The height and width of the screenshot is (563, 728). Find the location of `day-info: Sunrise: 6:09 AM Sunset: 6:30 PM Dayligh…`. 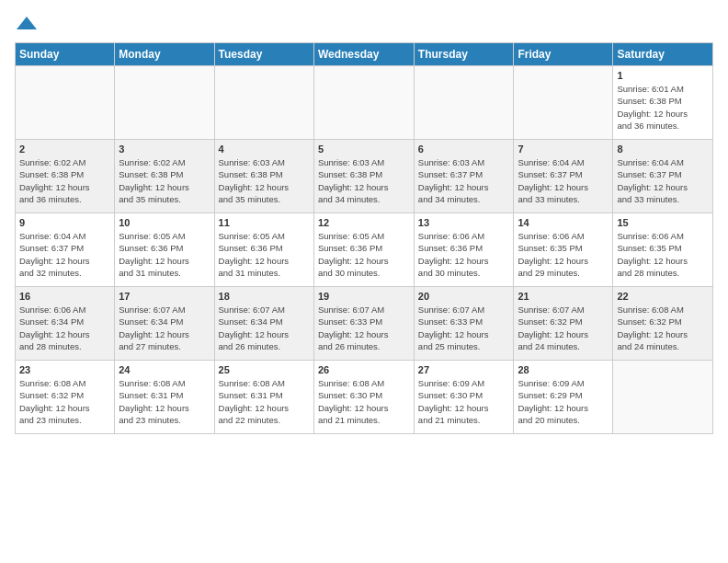

day-info: Sunrise: 6:09 AM Sunset: 6:30 PM Dayligh… is located at coordinates (464, 401).